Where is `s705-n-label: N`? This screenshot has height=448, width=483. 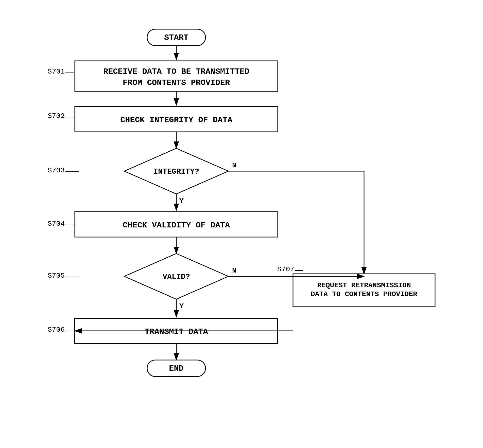 s705-n-label: N is located at coordinates (234, 271).